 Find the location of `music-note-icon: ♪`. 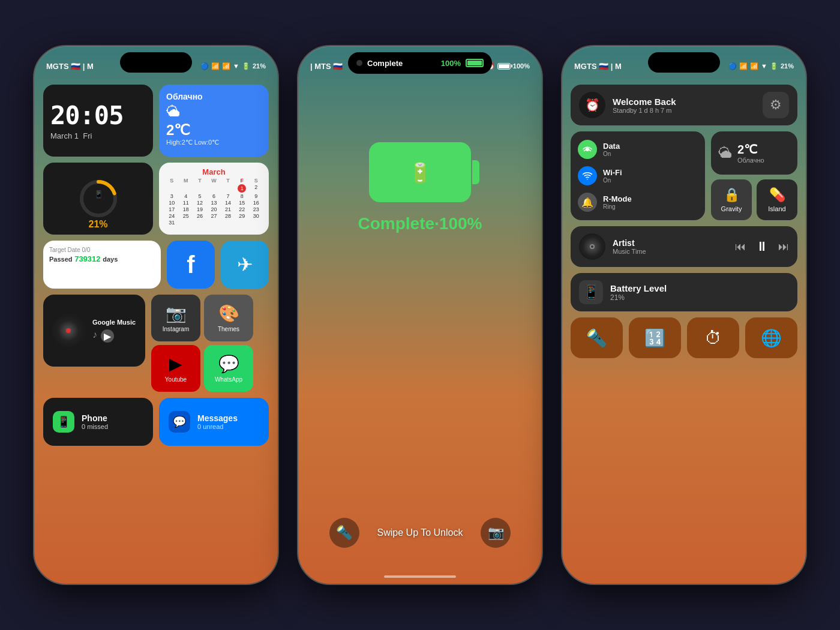

music-note-icon: ♪ is located at coordinates (95, 336).